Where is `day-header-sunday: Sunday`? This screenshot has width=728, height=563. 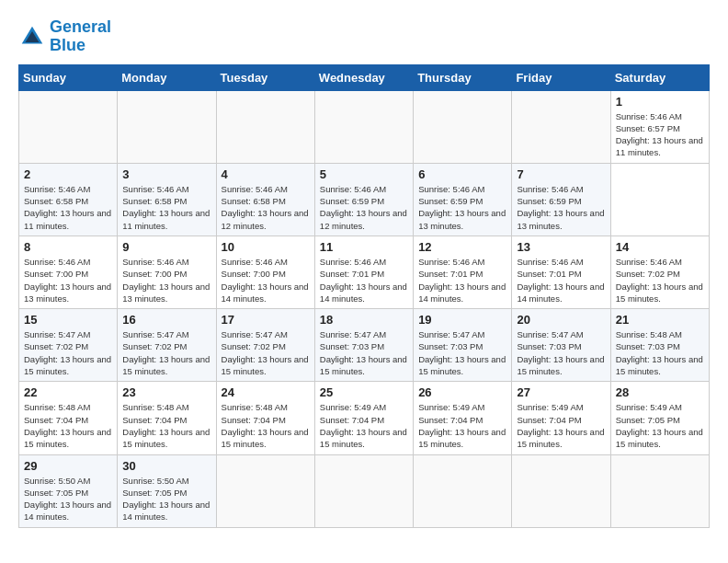 day-header-sunday: Sunday is located at coordinates (68, 77).